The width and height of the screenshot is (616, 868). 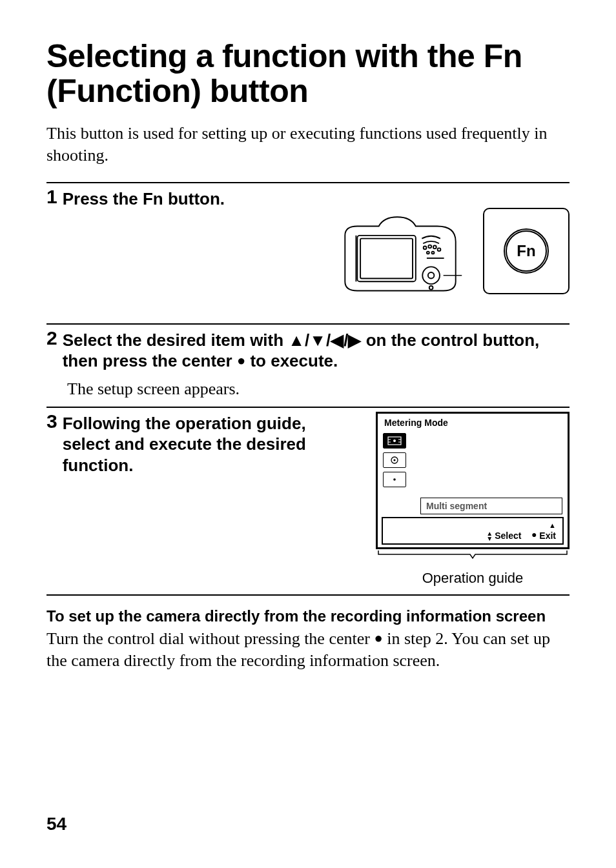 I want to click on page-number: 54, so click(x=57, y=824).